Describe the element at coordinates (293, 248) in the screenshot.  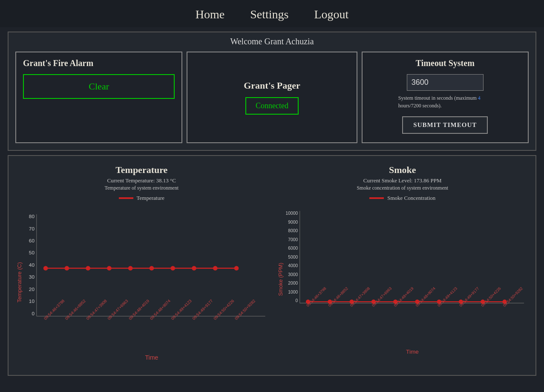
I see `svg-text: 6000` at that location.